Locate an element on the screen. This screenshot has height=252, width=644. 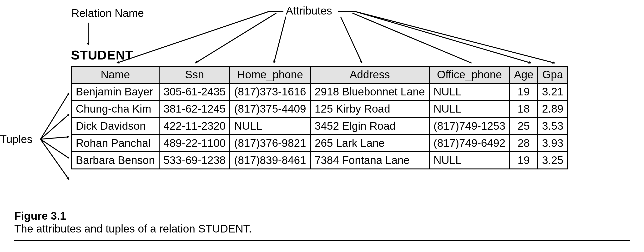
cell-age: 18 is located at coordinates (524, 109).